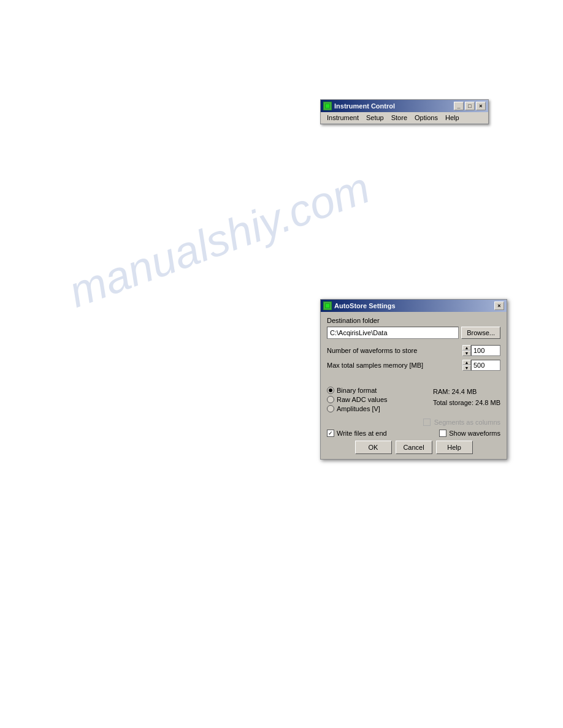  I want to click on maximize-button: □, so click(470, 106).